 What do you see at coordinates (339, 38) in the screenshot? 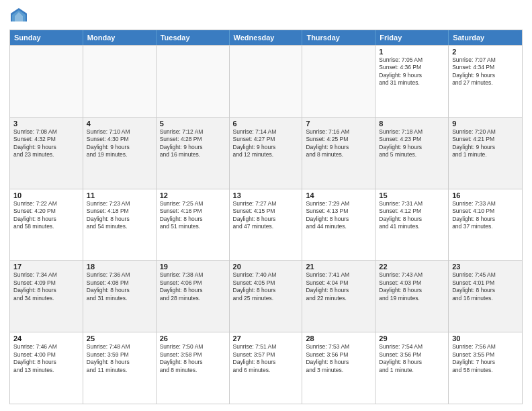
I see `weekday-header-thursday: Thursday` at bounding box center [339, 38].